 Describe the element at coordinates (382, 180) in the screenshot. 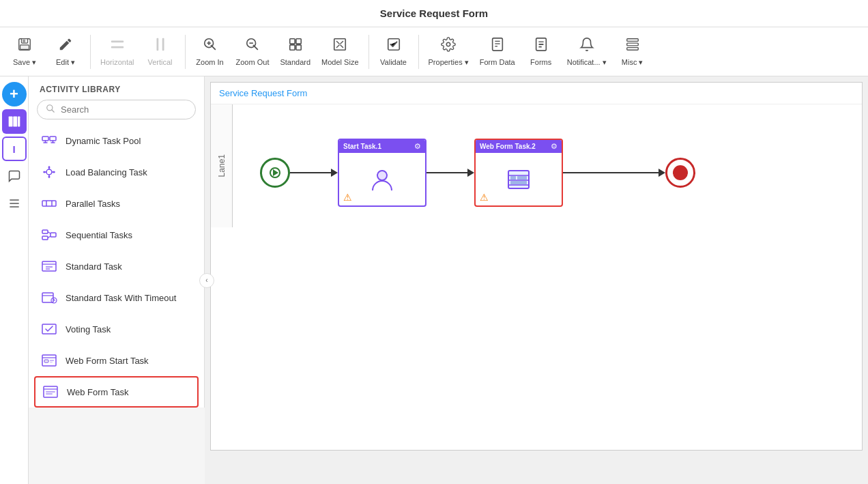

I see `person-icon` at that location.